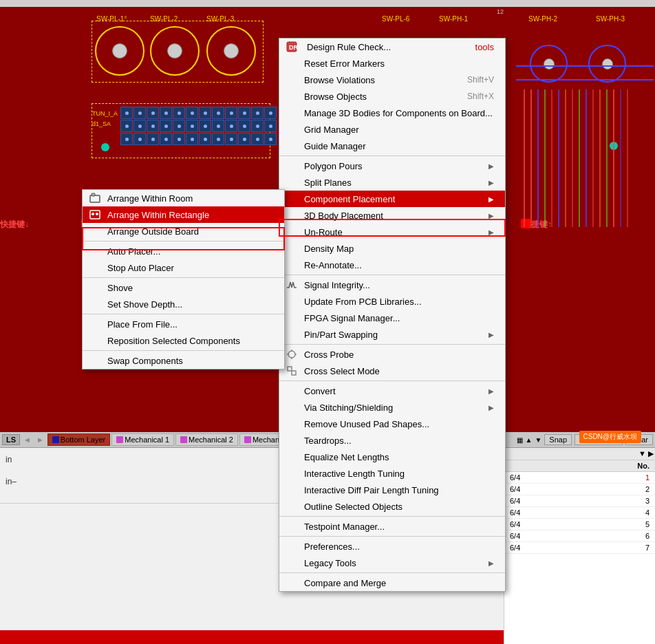  Describe the element at coordinates (183, 324) in the screenshot. I see `submenu-place-from-file: Place From File...` at that location.